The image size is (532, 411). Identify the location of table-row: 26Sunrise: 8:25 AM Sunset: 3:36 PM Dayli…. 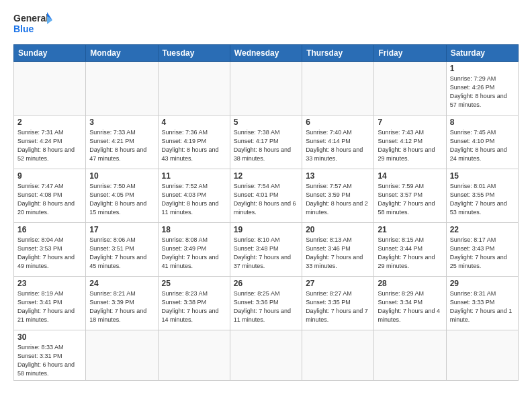
(266, 304).